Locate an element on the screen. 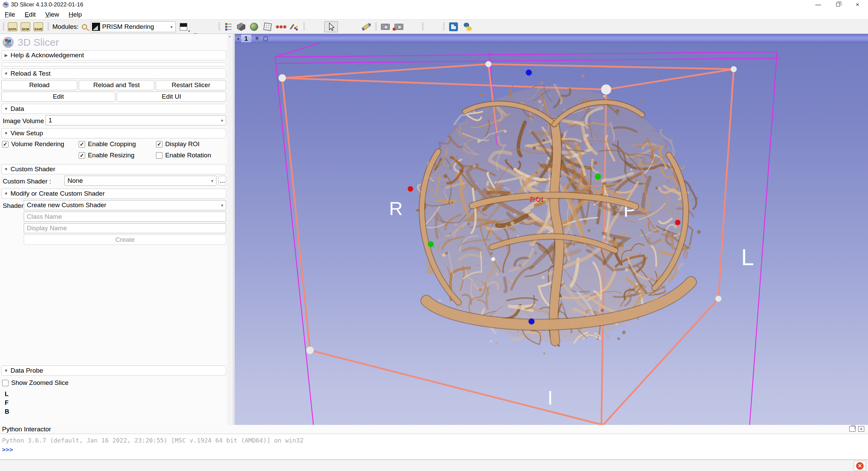 Image resolution: width=868 pixels, height=471 pixels. class-name-input is located at coordinates (125, 217).